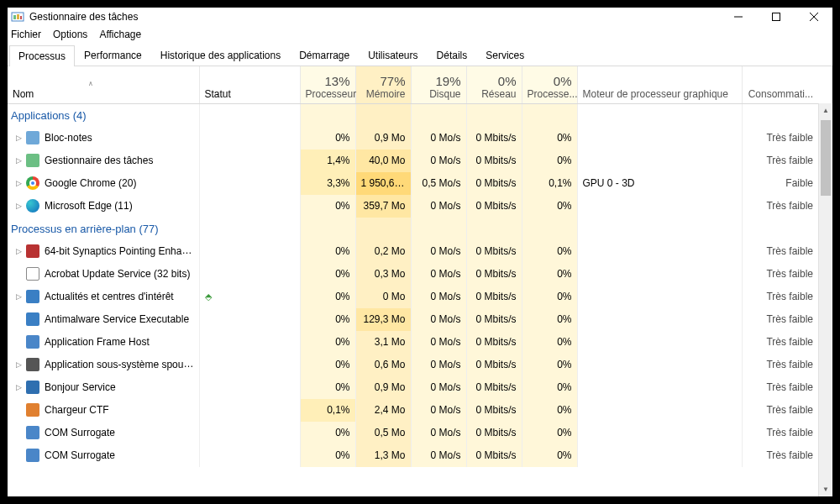  What do you see at coordinates (420, 388) in the screenshot?
I see `process-row: ▷Bonjour Service0%0,9 Mo0 Mo/s0 Mbits/s0…` at bounding box center [420, 388].